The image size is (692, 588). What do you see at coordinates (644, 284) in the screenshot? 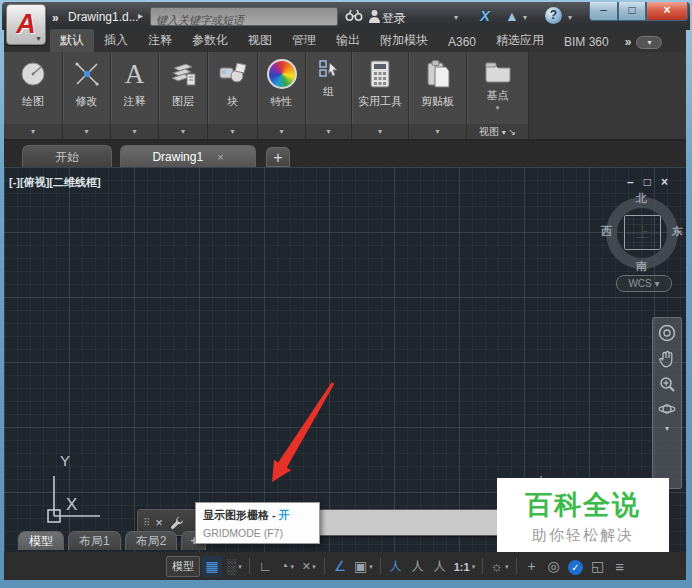
I see `wcs-dropdown: WCS ▾` at bounding box center [644, 284].